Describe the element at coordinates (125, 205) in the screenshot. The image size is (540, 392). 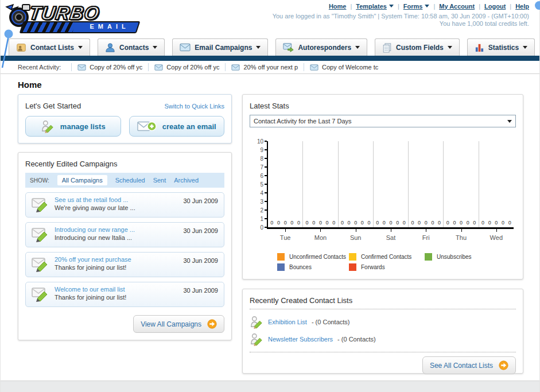
I see `campaign-row: See us at the retail food ... We're givi…` at that location.